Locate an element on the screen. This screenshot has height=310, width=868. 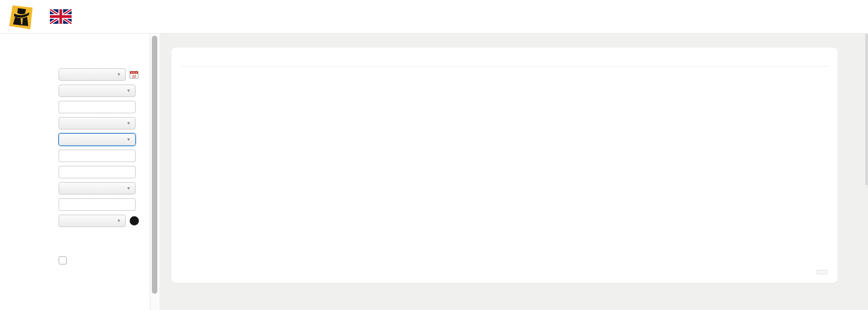
port-input is located at coordinates (97, 107).